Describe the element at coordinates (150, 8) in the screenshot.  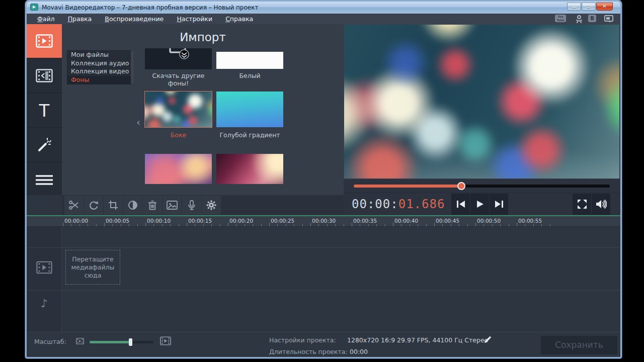
I see `window-title: Movavi Видеоредактор – 7-дневная пробная…` at that location.